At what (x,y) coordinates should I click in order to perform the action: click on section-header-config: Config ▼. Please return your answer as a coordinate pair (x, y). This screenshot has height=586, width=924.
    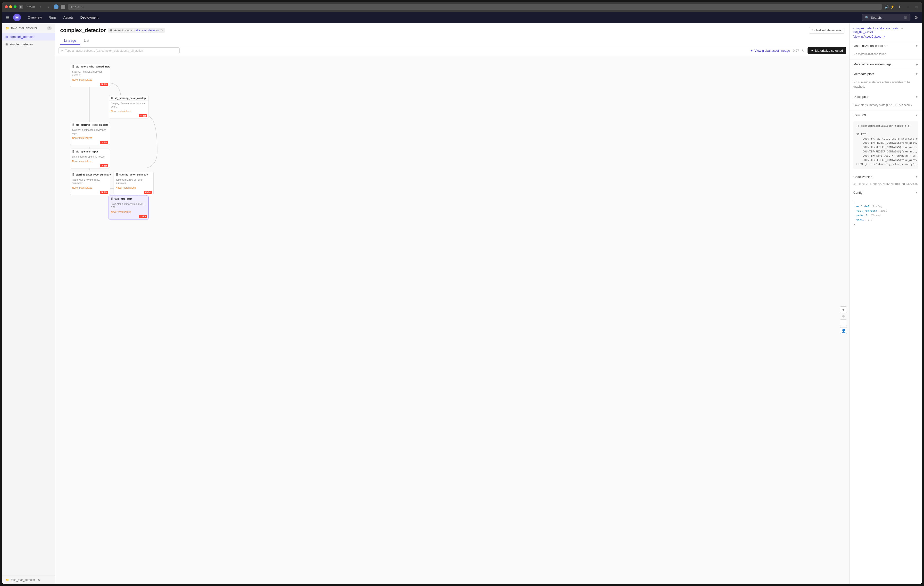
    Looking at the image, I should click on (886, 193).